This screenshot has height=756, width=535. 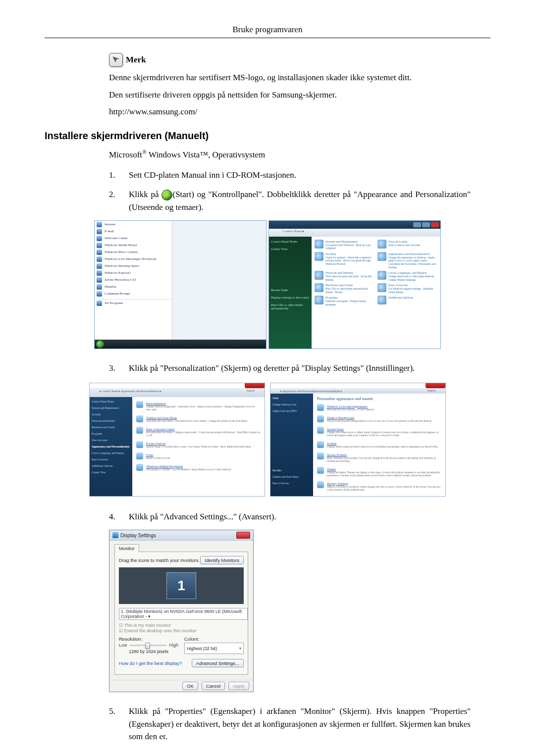 What do you see at coordinates (268, 38) in the screenshot?
I see `header-divider` at bounding box center [268, 38].